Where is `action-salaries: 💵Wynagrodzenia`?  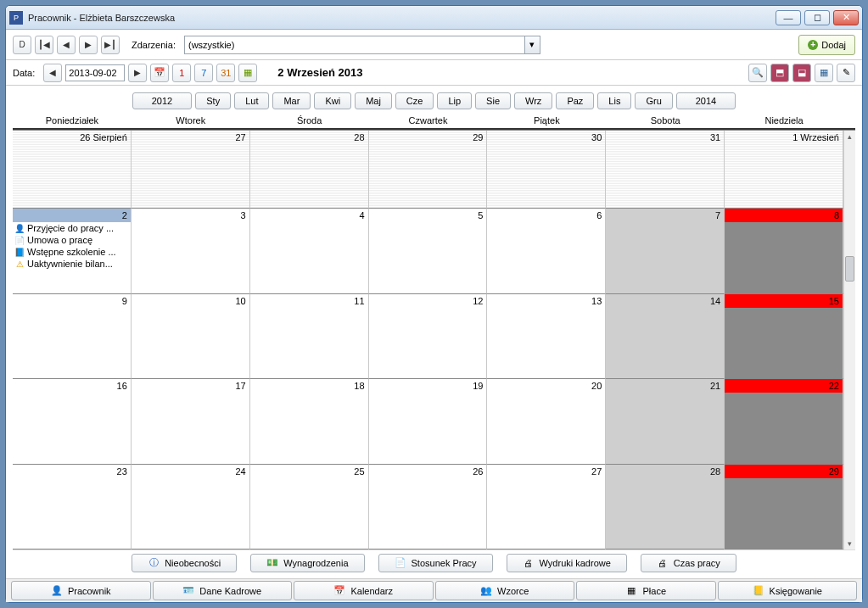 action-salaries: 💵Wynagrodzenia is located at coordinates (307, 563).